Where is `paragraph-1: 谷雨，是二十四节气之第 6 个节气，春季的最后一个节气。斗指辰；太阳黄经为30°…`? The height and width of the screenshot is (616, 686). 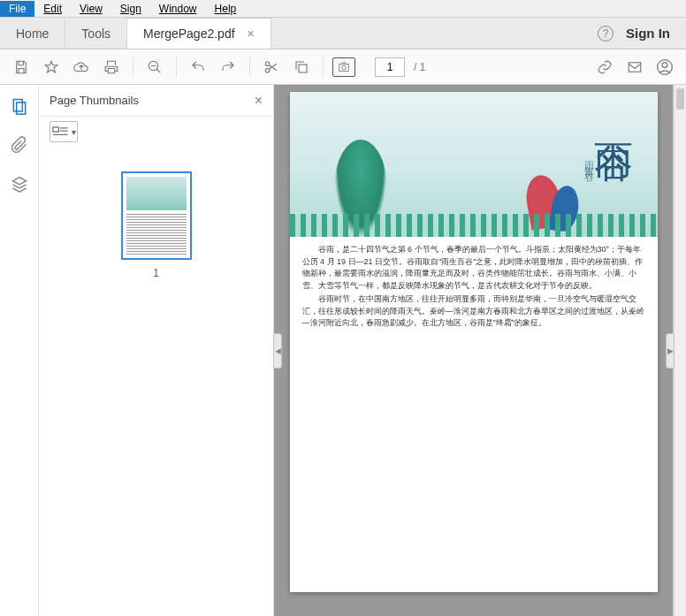 paragraph-1: 谷雨，是二十四节气之第 6 个节气，春季的最后一个节气。斗指辰；太阳黄经为30°… is located at coordinates (474, 268).